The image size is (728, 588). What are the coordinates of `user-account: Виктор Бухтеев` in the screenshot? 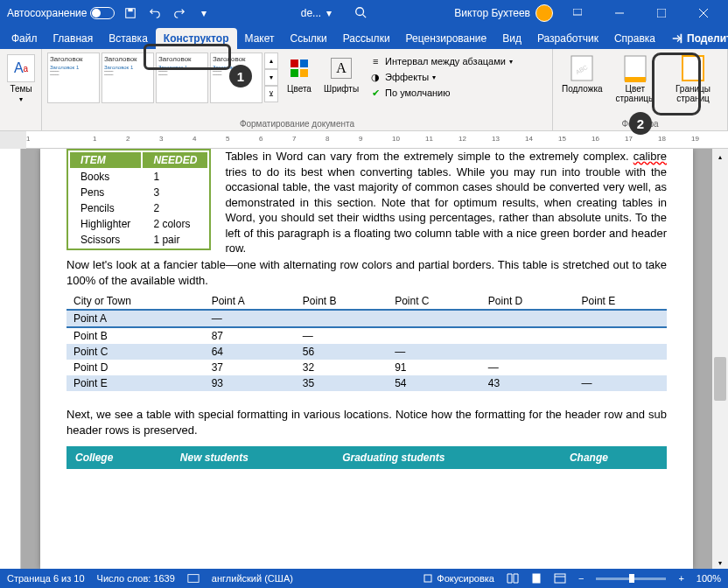 It's located at (504, 13).